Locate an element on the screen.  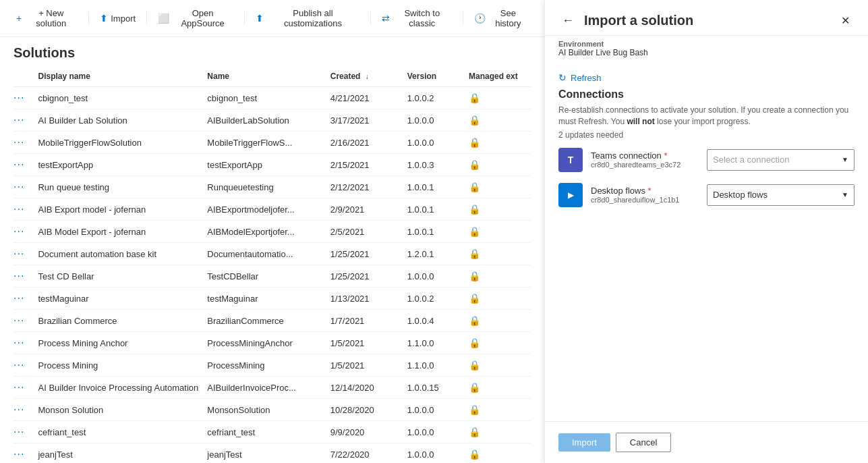
side-panel-header: ← Import a solution ✕ is located at coordinates (707, 18).